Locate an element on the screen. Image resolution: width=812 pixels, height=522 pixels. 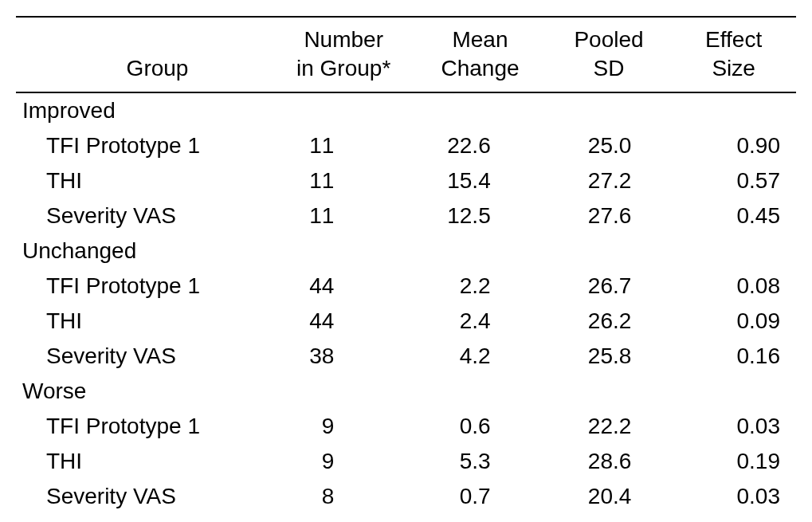
header-es: Effect Size is located at coordinates (733, 54).